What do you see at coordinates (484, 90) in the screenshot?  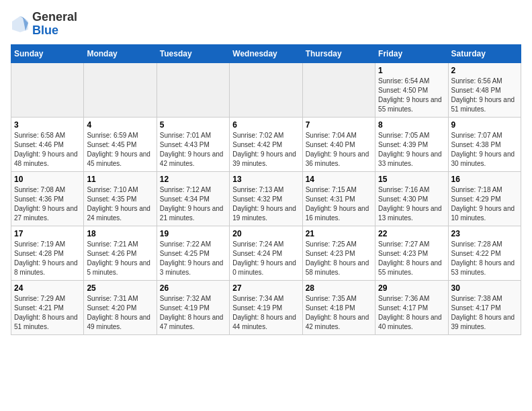 I see `calendar-cell: 2Sunrise: 6:56 AMSunset: 4:48 PMDaylight…` at bounding box center [484, 90].